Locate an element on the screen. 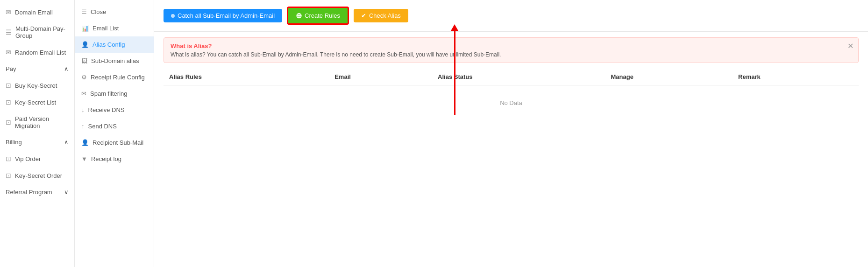 Image resolution: width=868 pixels, height=267 pixels. sidebar-right-item-sub-domain-alias: 🖼 Sub-Domain alias is located at coordinates (114, 61).